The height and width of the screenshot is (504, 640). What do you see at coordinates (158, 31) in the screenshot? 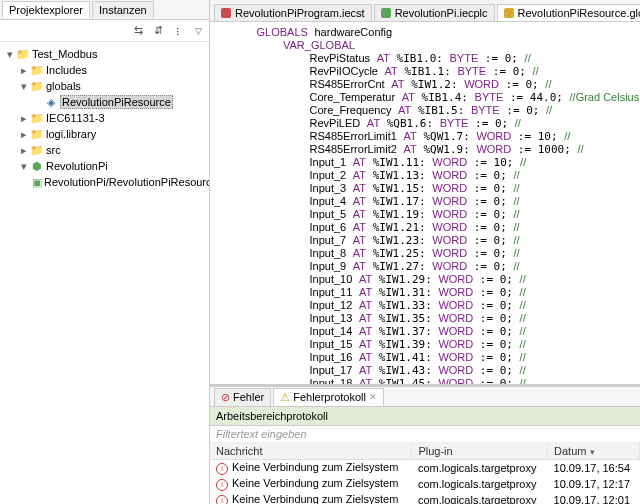
I see `link-editor-icon: ⇵` at bounding box center [158, 31].